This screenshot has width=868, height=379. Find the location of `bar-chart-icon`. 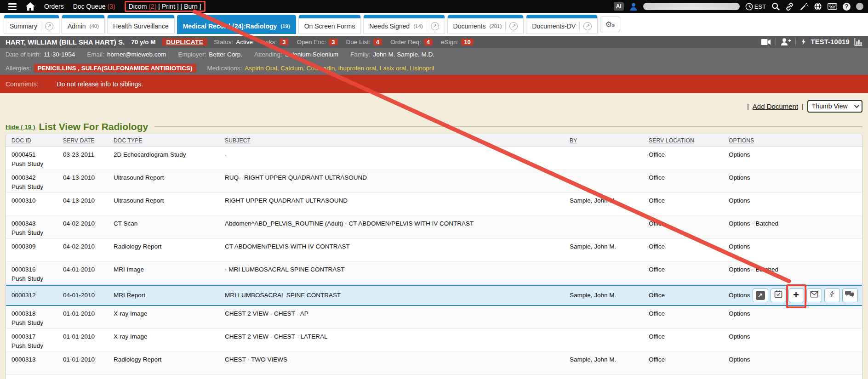

bar-chart-icon is located at coordinates (858, 42).